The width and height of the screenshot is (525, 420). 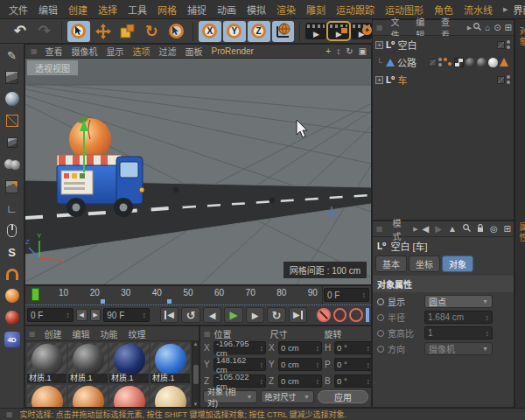 What do you see at coordinates (45, 32) in the screenshot?
I see `redo-button: ↷` at bounding box center [45, 32].